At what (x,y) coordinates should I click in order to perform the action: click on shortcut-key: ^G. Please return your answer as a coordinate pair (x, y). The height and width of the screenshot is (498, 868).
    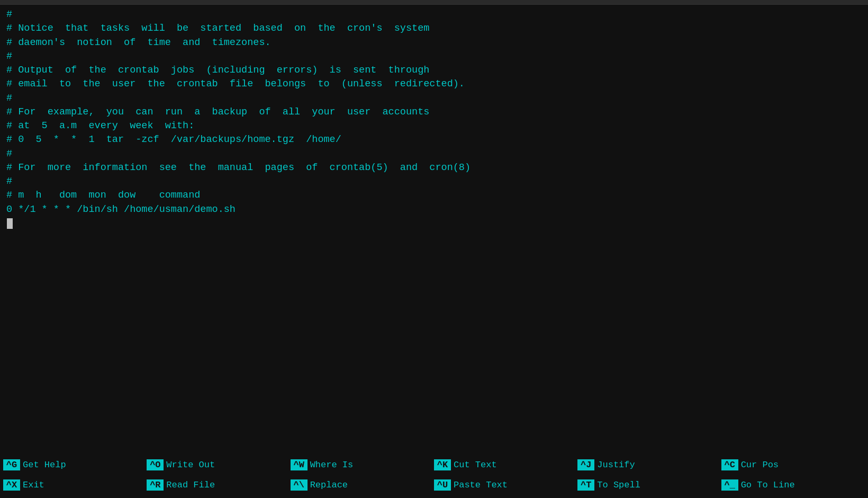
    Looking at the image, I should click on (12, 465).